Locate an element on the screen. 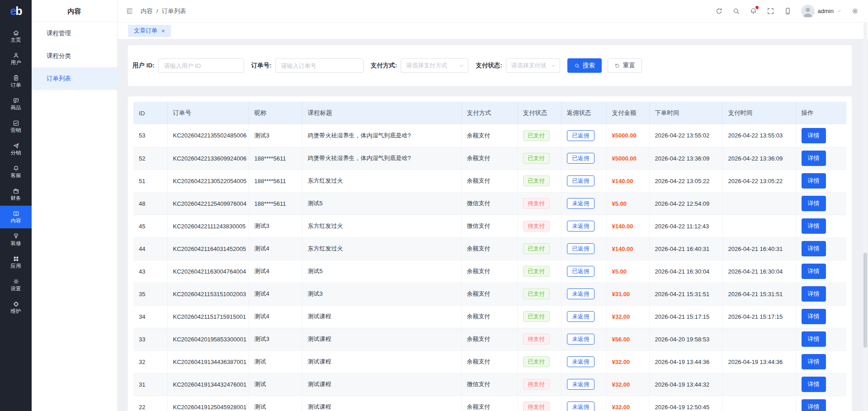  sidebar-item-finance: 财务 is located at coordinates (16, 194).